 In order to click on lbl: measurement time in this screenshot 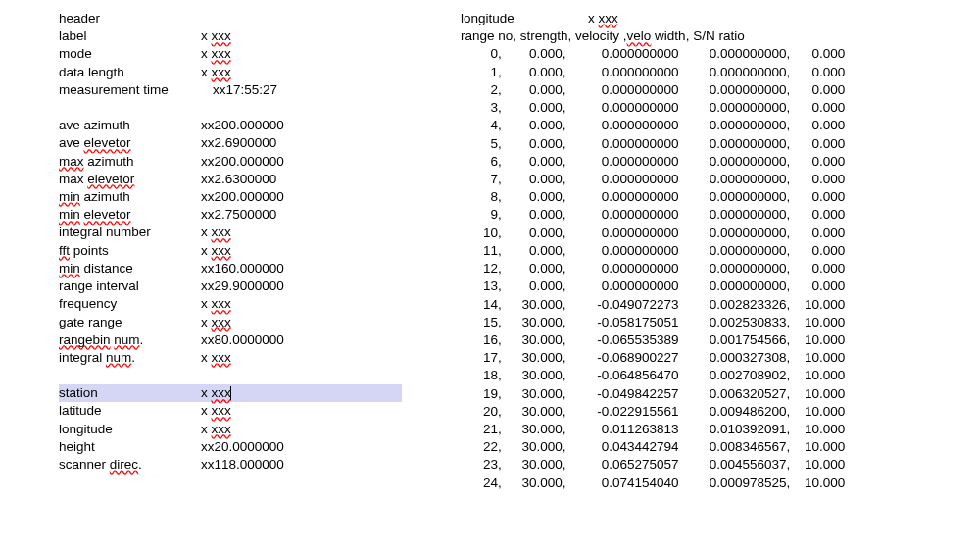, I will do `click(129, 90)`.